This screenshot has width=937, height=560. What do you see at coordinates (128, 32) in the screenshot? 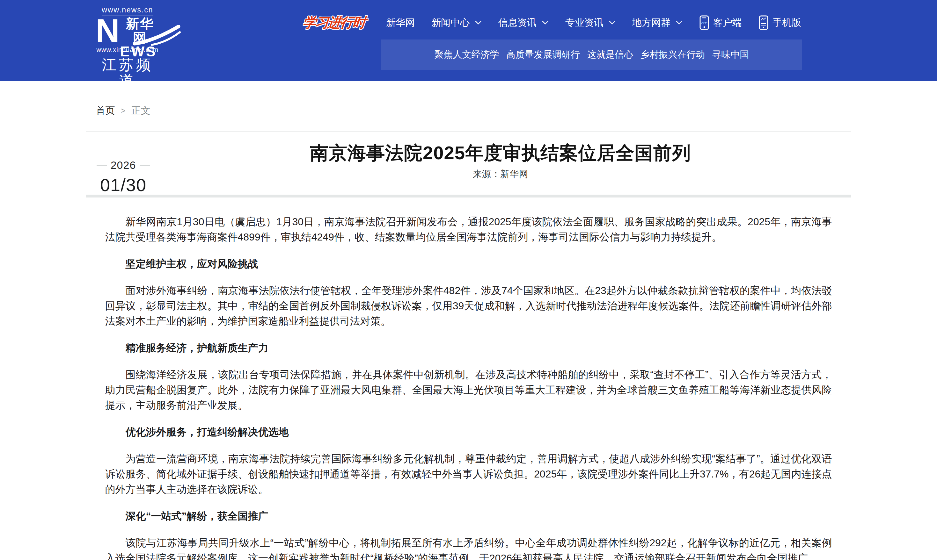
I see `xinhuanet-logo-mark: N 新华网 EWS` at bounding box center [128, 32].